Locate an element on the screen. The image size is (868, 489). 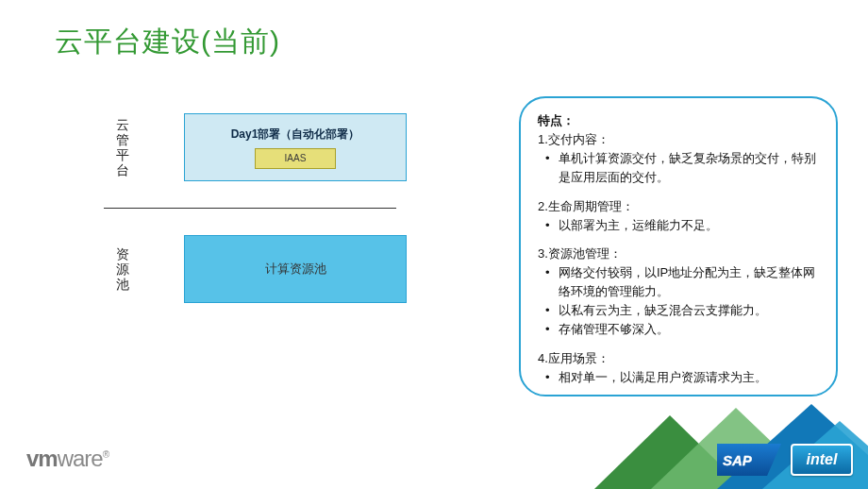
list-item: 单机计算资源交付，缺乏复杂场景的交付，特别是应用层面的交付。 is located at coordinates (680, 168).